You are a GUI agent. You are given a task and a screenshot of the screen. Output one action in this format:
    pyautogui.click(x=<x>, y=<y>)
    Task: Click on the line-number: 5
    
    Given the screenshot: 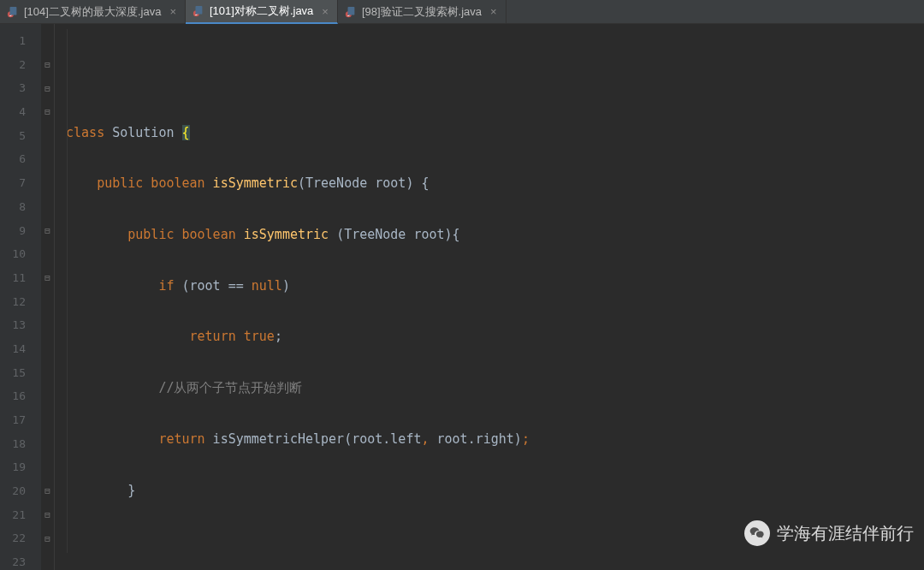 What is the action you would take?
    pyautogui.click(x=21, y=136)
    